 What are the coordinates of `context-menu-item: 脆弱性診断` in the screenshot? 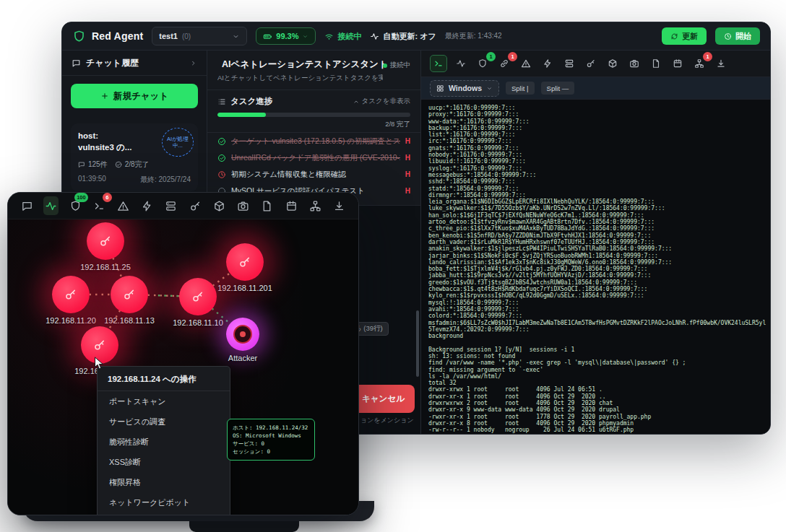 It's located at (163, 442).